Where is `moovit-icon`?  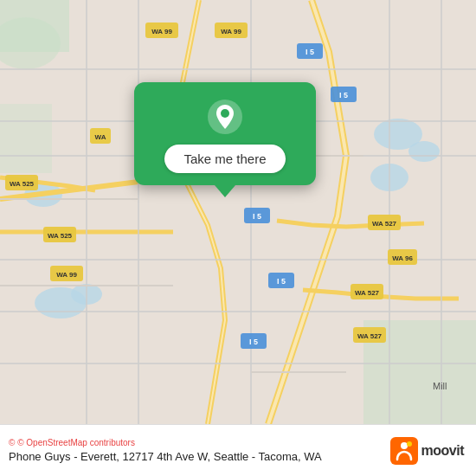 moovit-icon is located at coordinates (404, 451).